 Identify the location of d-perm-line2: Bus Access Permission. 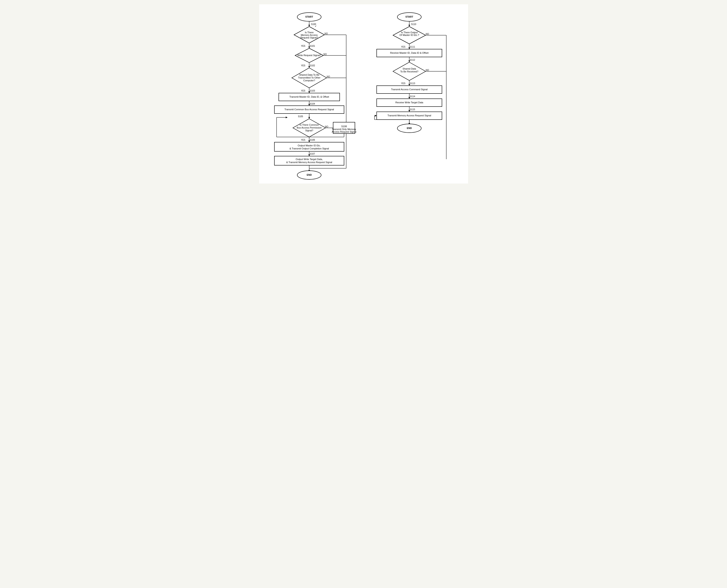
(309, 128).